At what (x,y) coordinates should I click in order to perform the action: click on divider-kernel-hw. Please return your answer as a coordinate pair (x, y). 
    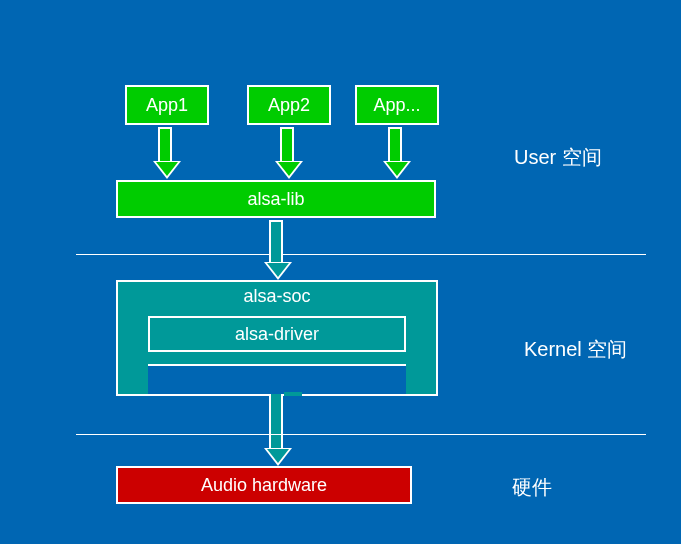
    Looking at the image, I should click on (361, 434).